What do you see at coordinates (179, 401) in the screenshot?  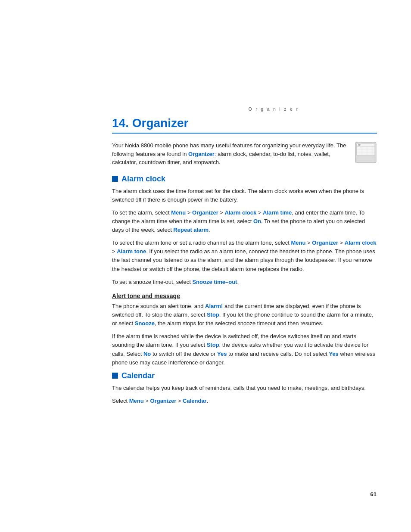 I see `cal-sep2: >` at bounding box center [179, 401].